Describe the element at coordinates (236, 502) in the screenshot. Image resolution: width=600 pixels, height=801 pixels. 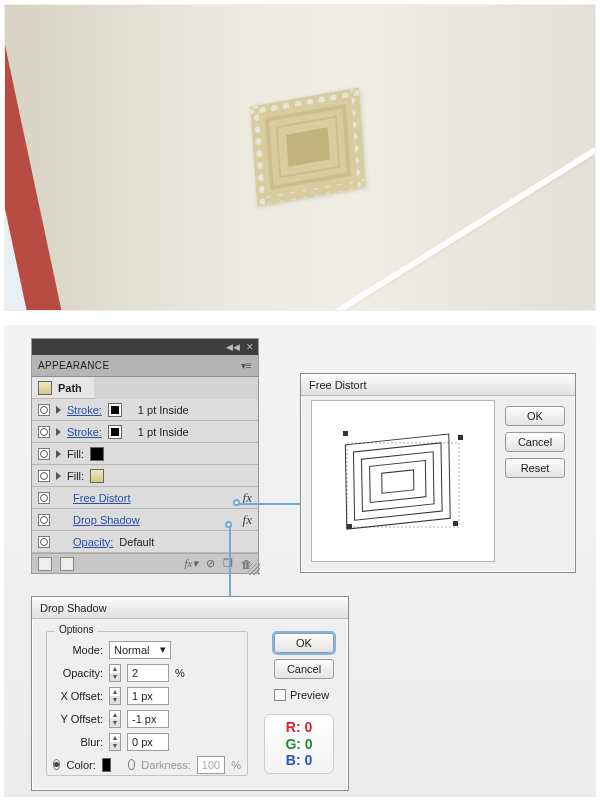
I see `connector-dot` at that location.